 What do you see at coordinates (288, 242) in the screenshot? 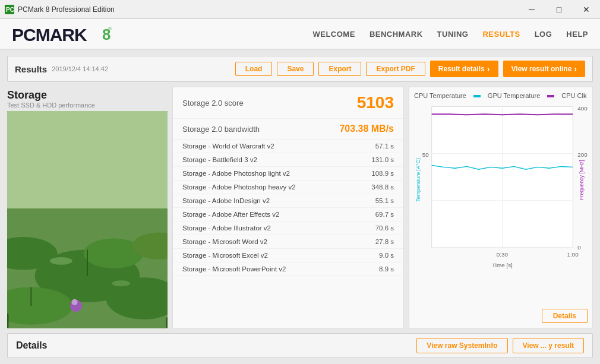
I see `table-row: Storage - Microsoft Word v2 27.8 s` at bounding box center [288, 242].